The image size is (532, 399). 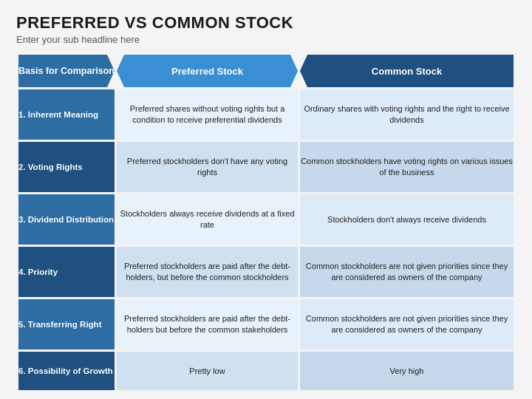 What do you see at coordinates (66, 272) in the screenshot?
I see `row-label-4: 4. Priority` at bounding box center [66, 272].